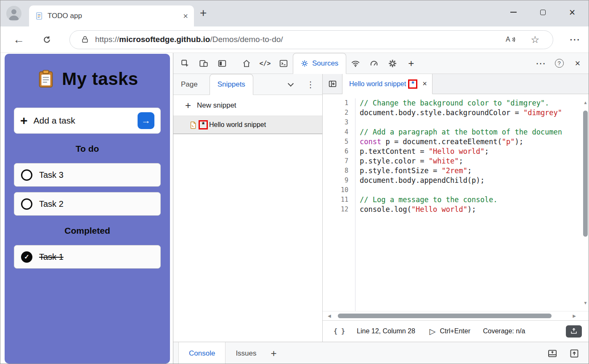 The image size is (589, 364). What do you see at coordinates (578, 63) in the screenshot?
I see `close-icon: ×` at bounding box center [578, 63].